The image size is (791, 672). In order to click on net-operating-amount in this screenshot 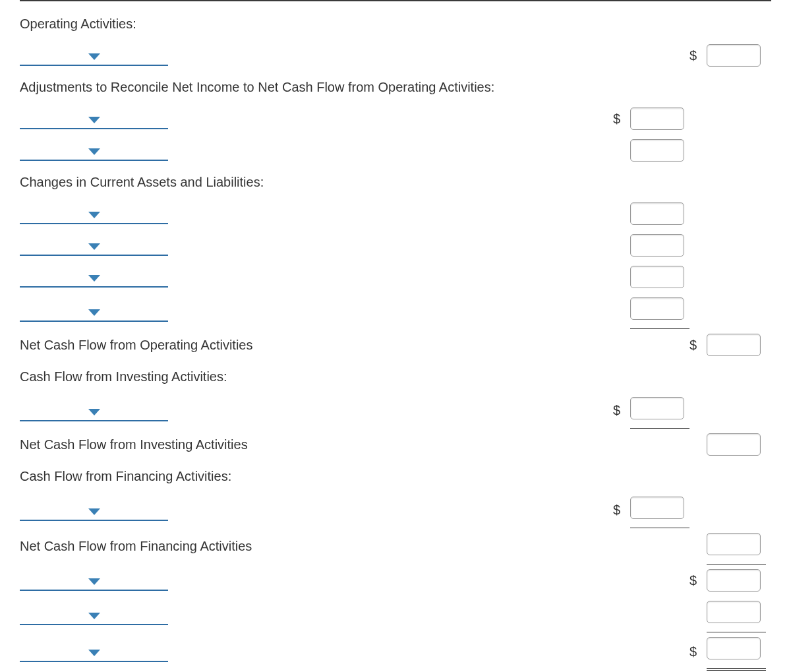, I will do `click(734, 345)`.